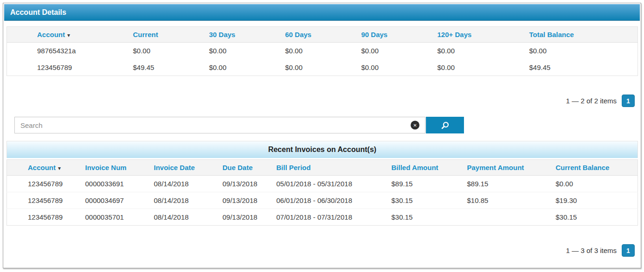 The image size is (644, 272). What do you see at coordinates (424, 184) in the screenshot?
I see `cell-billed-amount: $89.15` at bounding box center [424, 184].